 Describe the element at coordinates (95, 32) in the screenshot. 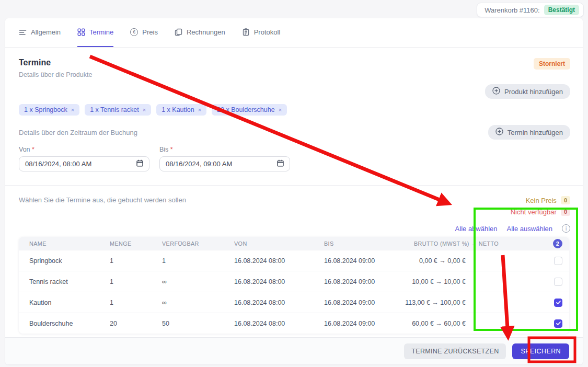

I see `tab-termine: Termine` at that location.